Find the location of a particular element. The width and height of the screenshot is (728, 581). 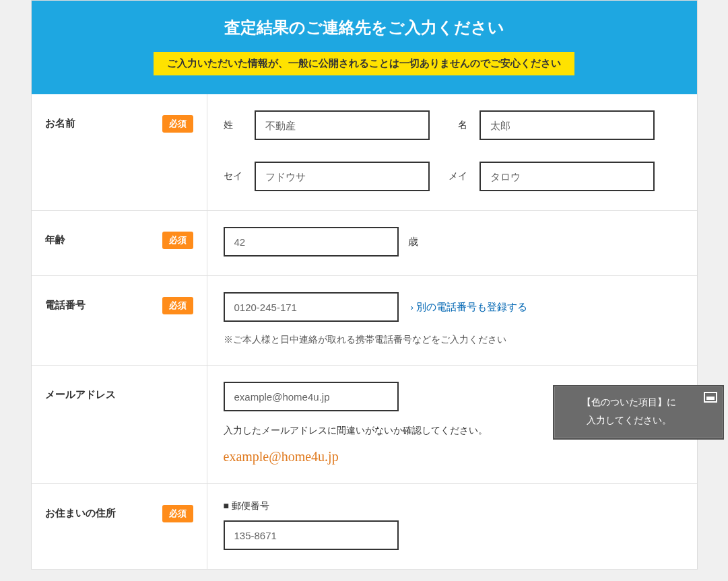

label-age: 年齢 必須 is located at coordinates (119, 243).